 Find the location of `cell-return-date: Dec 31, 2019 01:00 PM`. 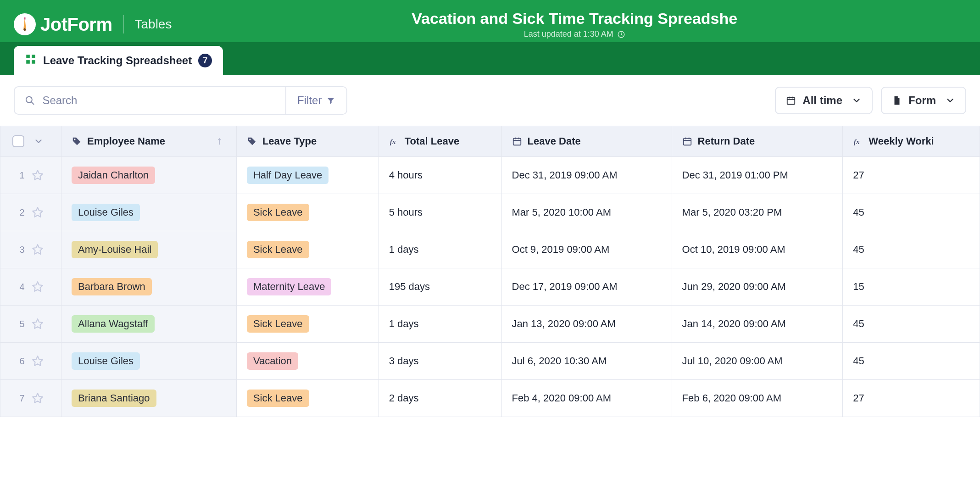

cell-return-date: Dec 31, 2019 01:00 PM is located at coordinates (757, 175).